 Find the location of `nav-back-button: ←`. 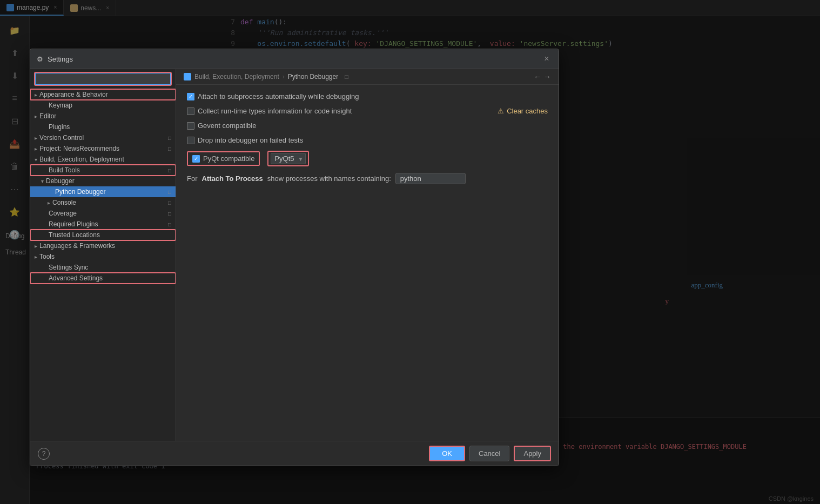

nav-back-button: ← is located at coordinates (537, 77).